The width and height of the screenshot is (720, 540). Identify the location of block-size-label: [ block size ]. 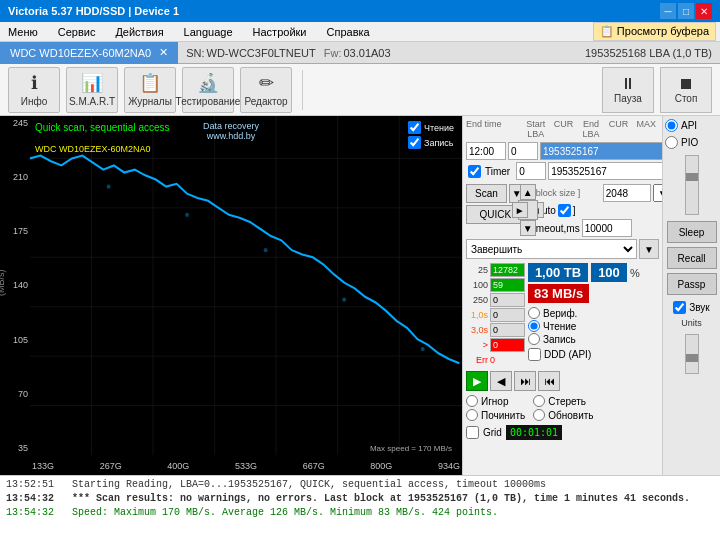
(566, 193).